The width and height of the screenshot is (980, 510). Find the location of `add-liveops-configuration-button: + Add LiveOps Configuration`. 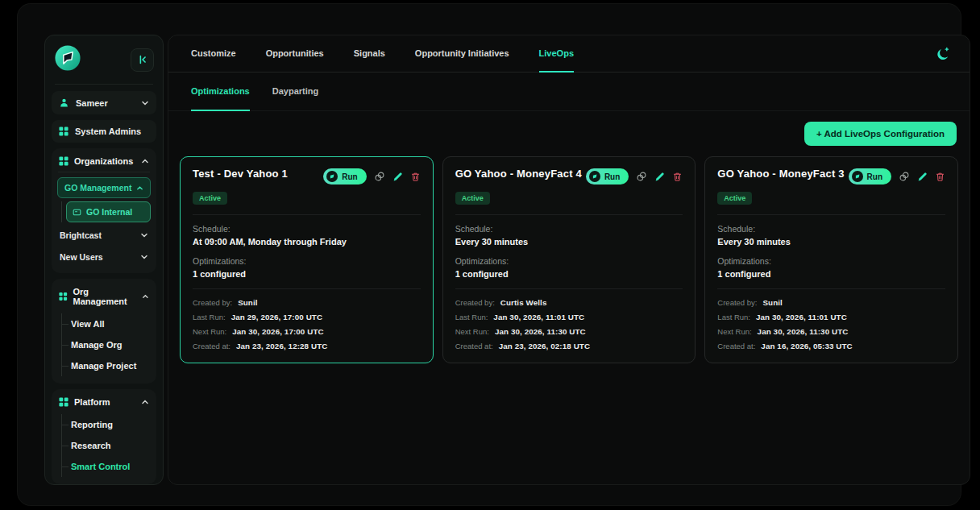

add-liveops-configuration-button: + Add LiveOps Configuration is located at coordinates (880, 134).